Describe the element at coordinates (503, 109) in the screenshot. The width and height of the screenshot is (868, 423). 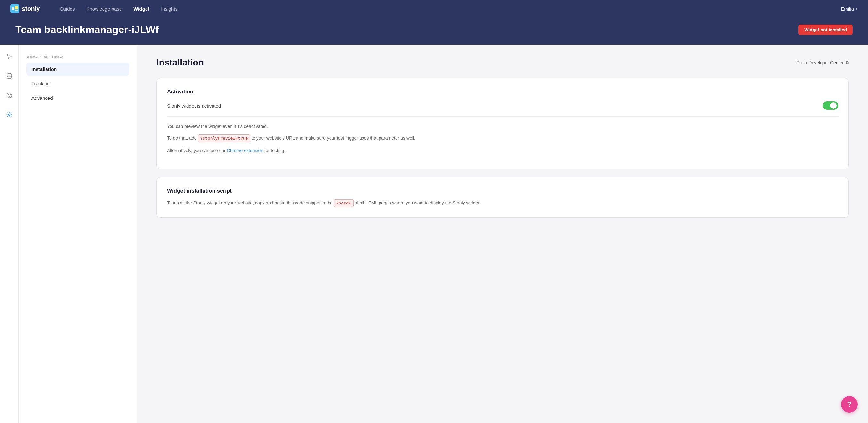
I see `activation-row: Stonly widget is activated` at that location.